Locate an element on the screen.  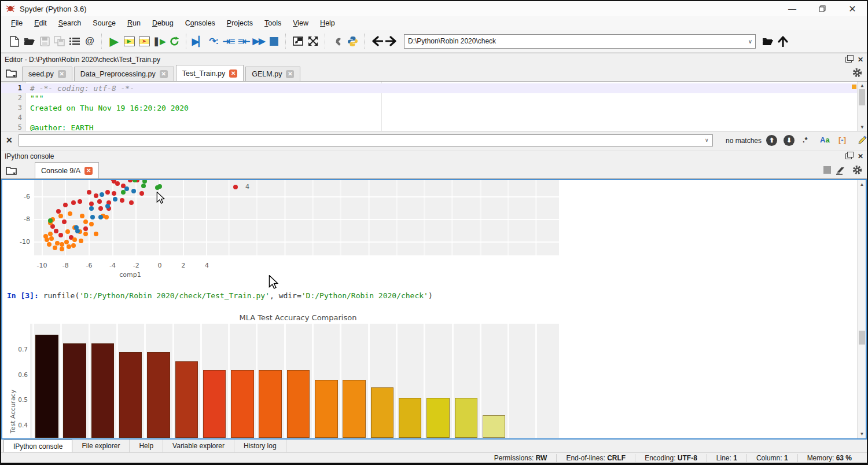
editor-scrollbar-thumb is located at coordinates (862, 97).